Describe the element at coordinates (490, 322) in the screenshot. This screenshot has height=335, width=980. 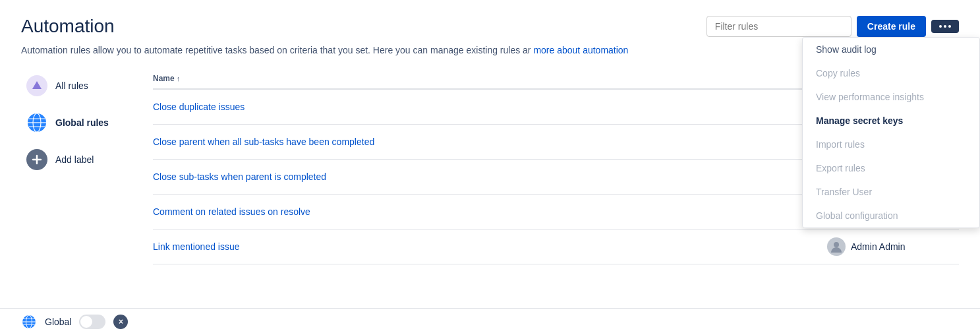
I see `bottom-bar: Global ×` at that location.